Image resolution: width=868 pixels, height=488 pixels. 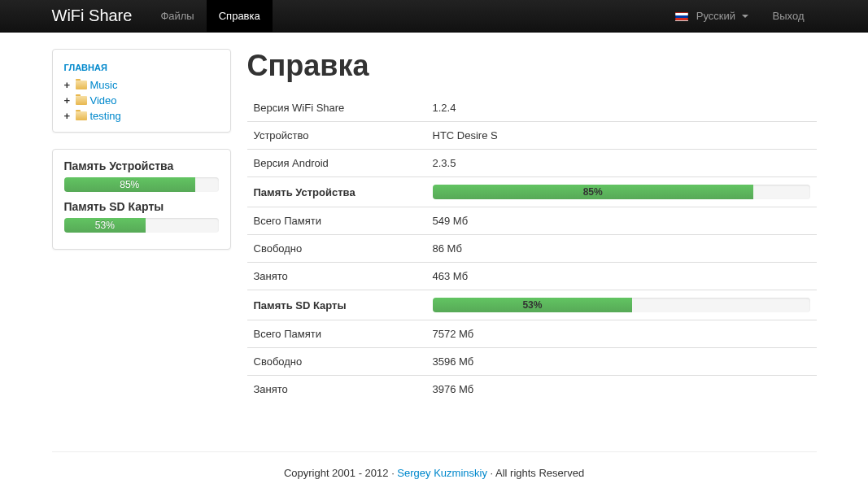 What do you see at coordinates (622, 277) in the screenshot?
I see `row-value: 463 Мб` at bounding box center [622, 277].